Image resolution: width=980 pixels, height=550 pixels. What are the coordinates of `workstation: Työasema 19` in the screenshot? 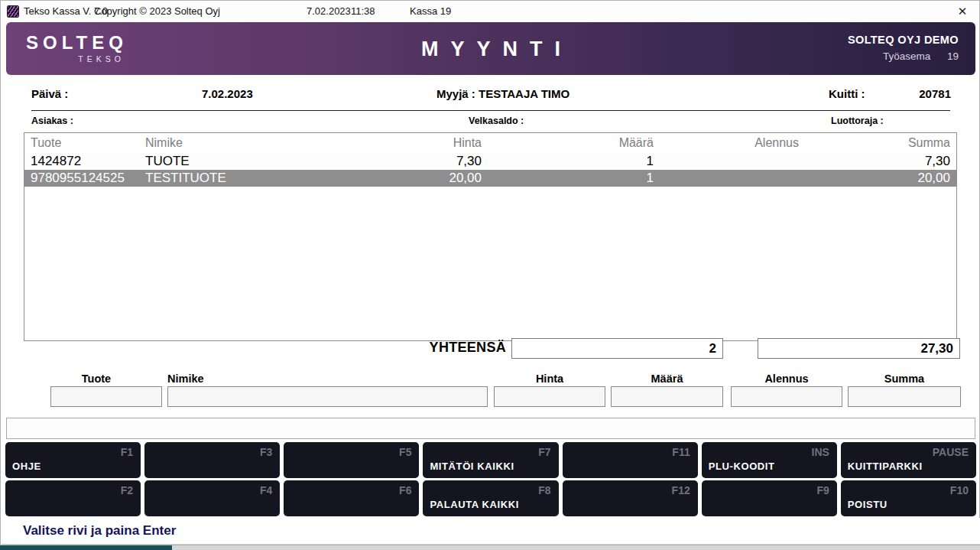 It's located at (904, 57).